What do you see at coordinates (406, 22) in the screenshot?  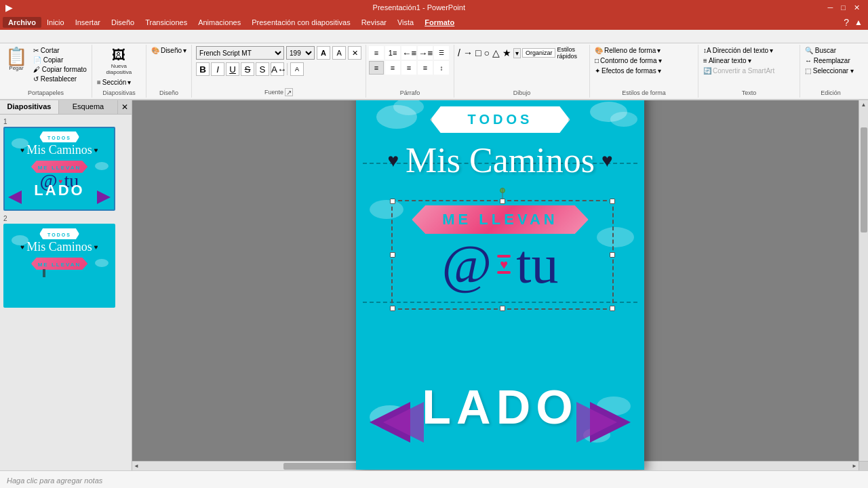 I see `menu-vista: Vista` at bounding box center [406, 22].